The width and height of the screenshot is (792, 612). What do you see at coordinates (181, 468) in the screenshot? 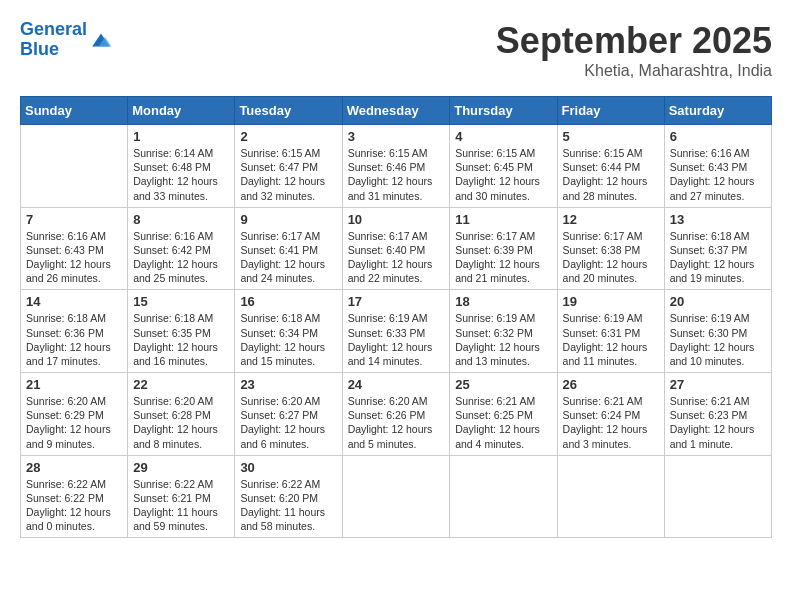
I see `day-number: 29` at bounding box center [181, 468].